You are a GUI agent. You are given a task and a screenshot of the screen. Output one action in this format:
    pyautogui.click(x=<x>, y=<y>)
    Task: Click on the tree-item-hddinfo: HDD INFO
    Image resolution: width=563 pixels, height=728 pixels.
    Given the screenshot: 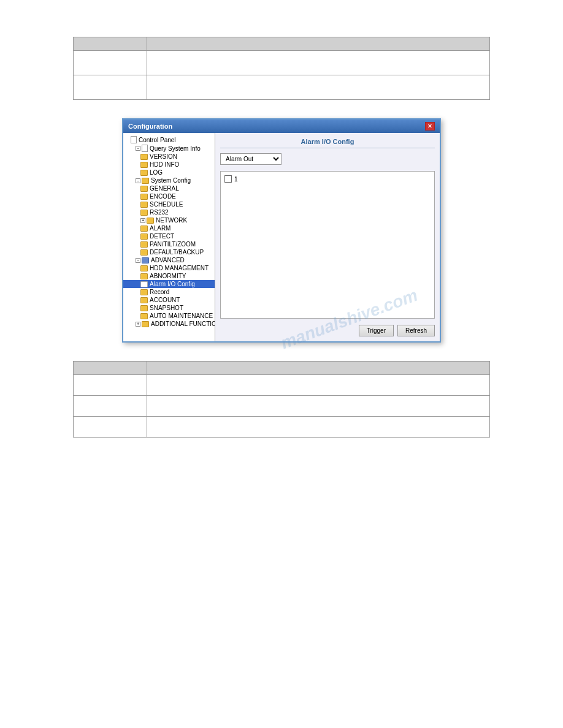 What is the action you would take?
    pyautogui.click(x=169, y=164)
    